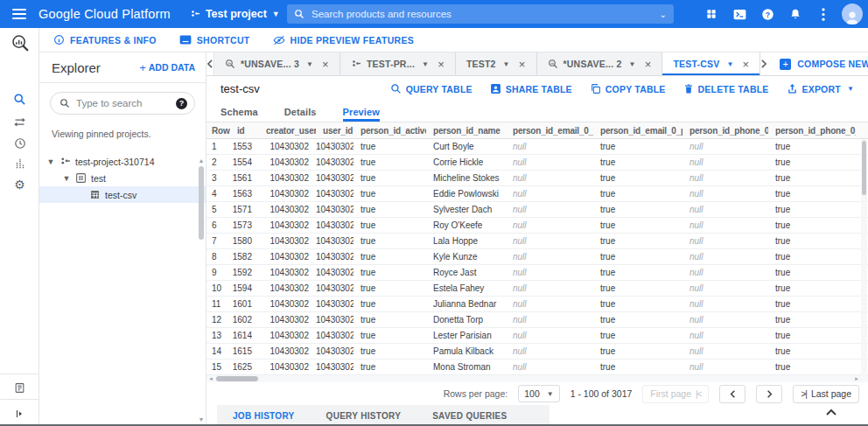 The width and height of the screenshot is (868, 426). What do you see at coordinates (211, 379) in the screenshot?
I see `scroll-left-icon: ◂` at bounding box center [211, 379].